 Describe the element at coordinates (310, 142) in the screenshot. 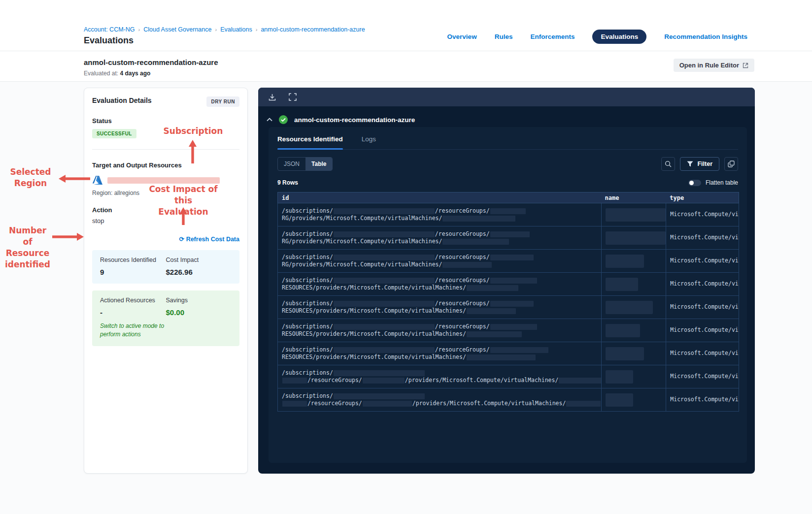

I see `tab-resources-identified: Resources Identified` at that location.